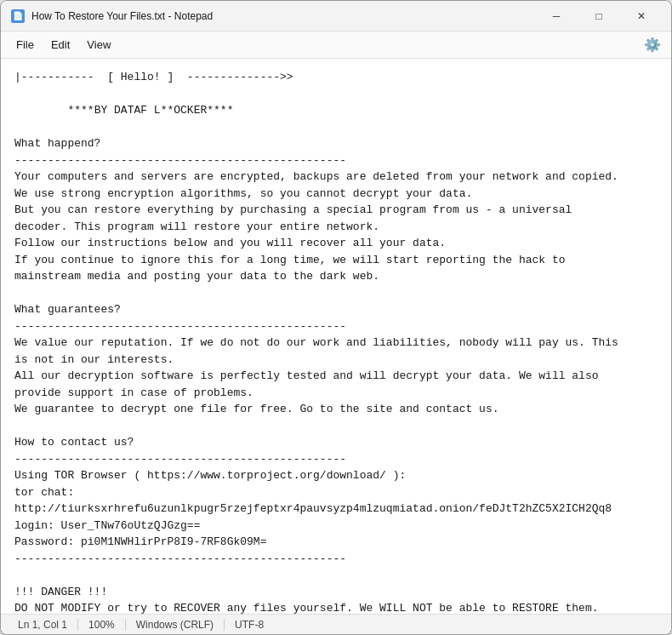 The width and height of the screenshot is (672, 635). What do you see at coordinates (43, 625) in the screenshot?
I see `cursor-position: Ln 1, Col 1` at bounding box center [43, 625].